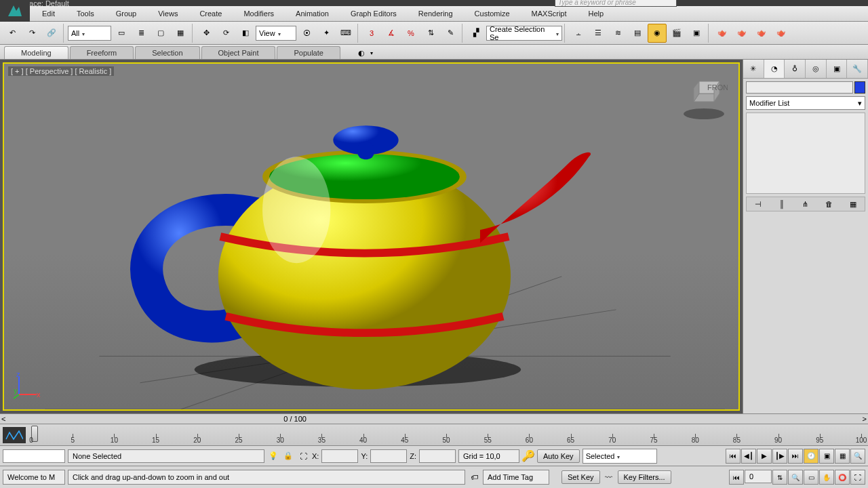 This screenshot has width=868, height=488. Describe the element at coordinates (762, 33) in the screenshot. I see `render-active-icon: 🫖` at that location.